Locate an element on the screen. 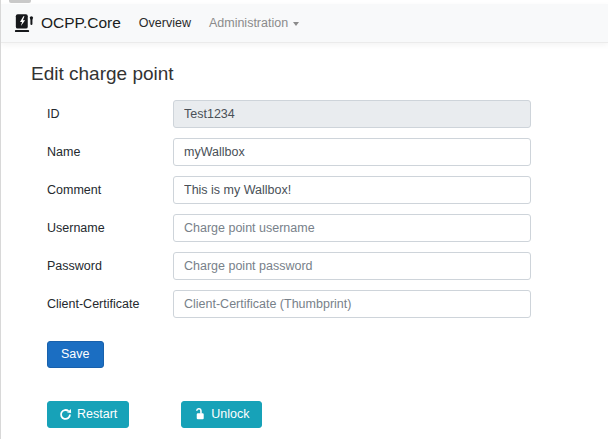 The image size is (608, 439). nav-item-administration-dropdown: Administration is located at coordinates (254, 23).